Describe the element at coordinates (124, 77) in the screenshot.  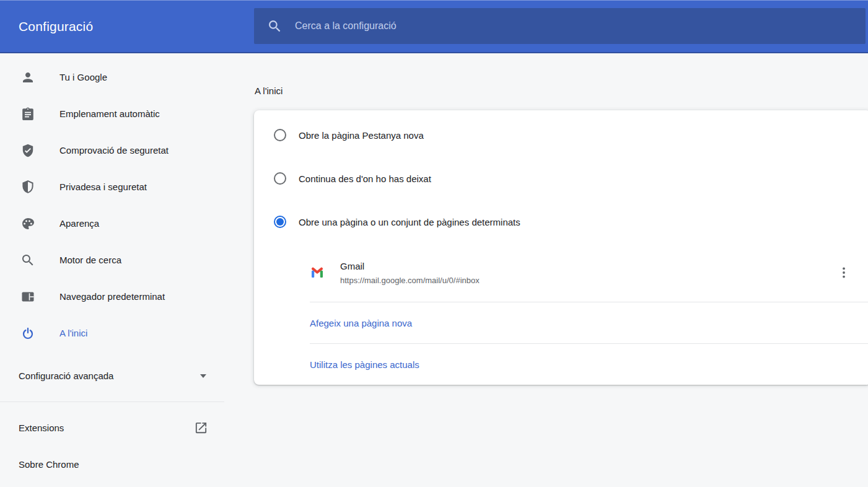
I see `sidebar-item-you-and-google: Tu i Google` at that location.